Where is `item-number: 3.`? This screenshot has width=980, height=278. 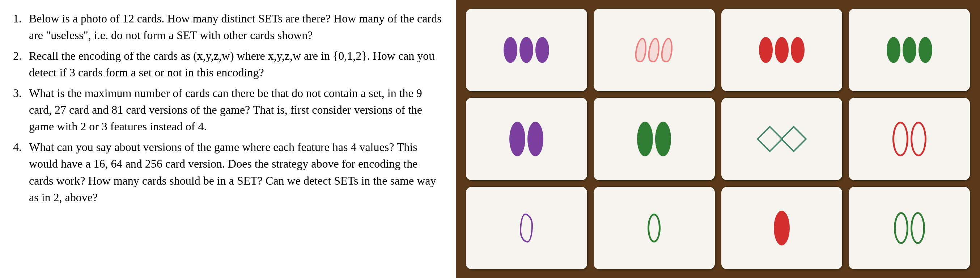 item-number: 3. is located at coordinates (21, 110).